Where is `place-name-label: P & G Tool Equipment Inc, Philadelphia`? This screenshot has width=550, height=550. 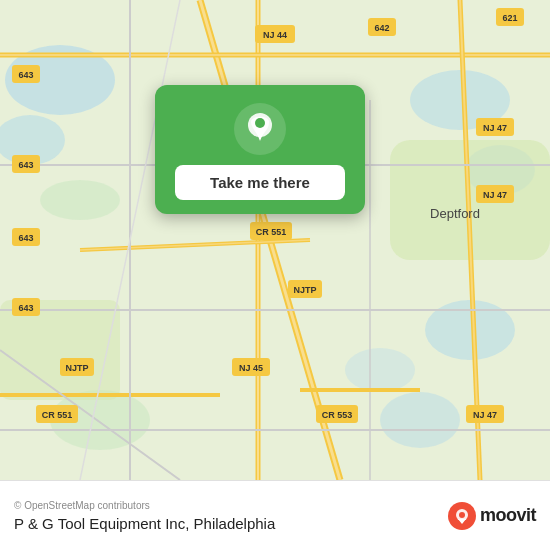 place-name-label: P & G Tool Equipment Inc, Philadelphia is located at coordinates (144, 524).